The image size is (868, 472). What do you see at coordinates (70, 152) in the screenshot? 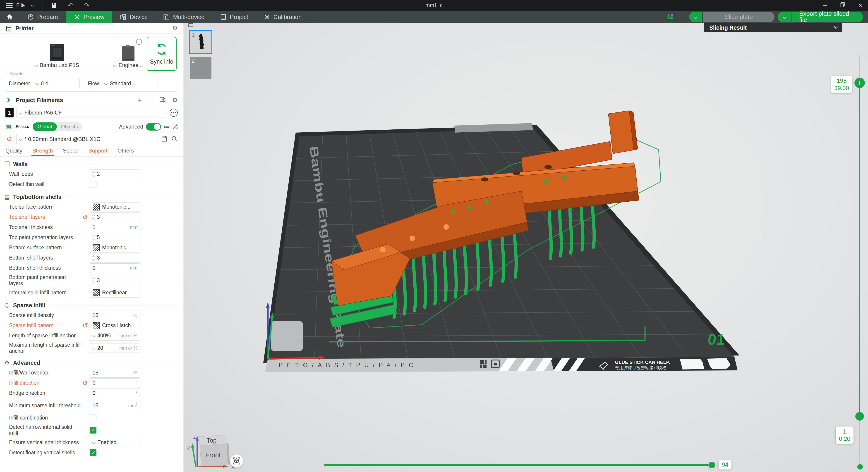
I see `tab-speed: Speed` at bounding box center [70, 152].